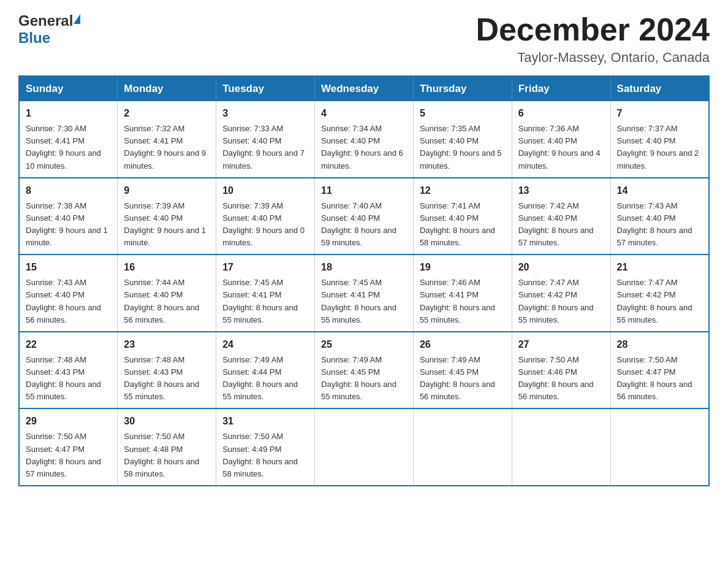 This screenshot has width=728, height=563. I want to click on col-tuesday: Tuesday, so click(266, 88).